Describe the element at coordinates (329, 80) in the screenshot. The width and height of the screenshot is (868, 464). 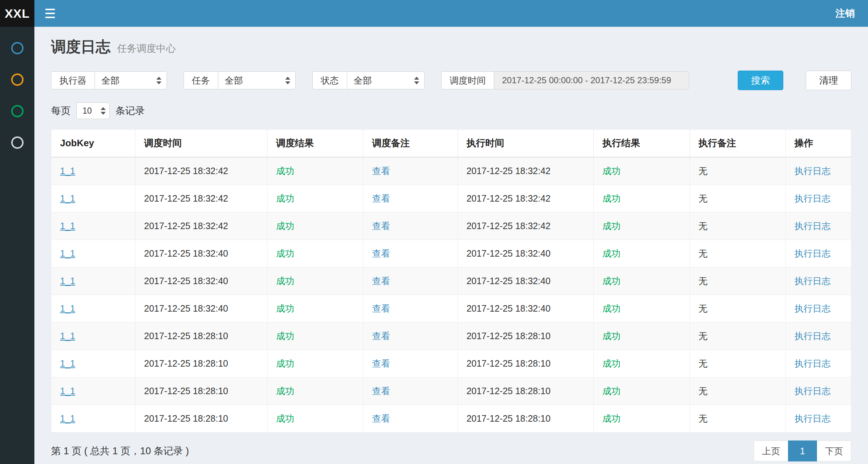
I see `status-filter-label: 状态` at that location.